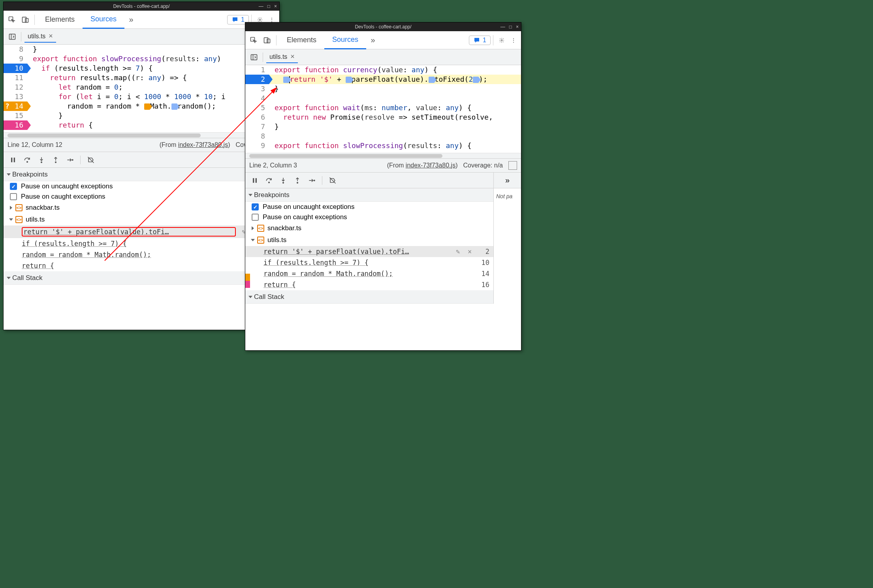 This screenshot has width=873, height=588. What do you see at coordinates (483, 165) in the screenshot?
I see `coverage-info: Coverage: n/a` at bounding box center [483, 165].